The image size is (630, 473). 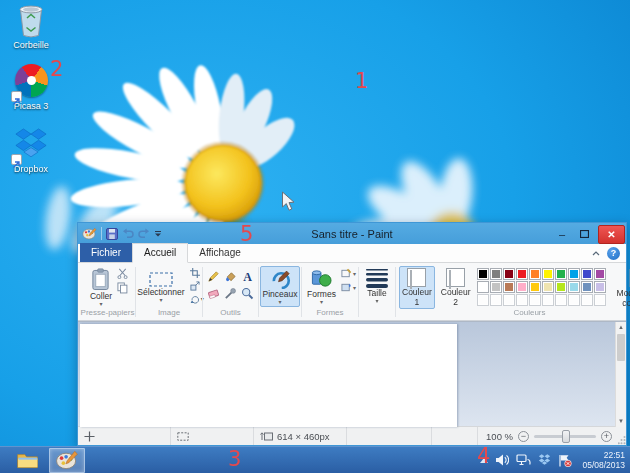 What do you see at coordinates (621, 328) in the screenshot?
I see `scroll-up-icon: ▲` at bounding box center [621, 328].